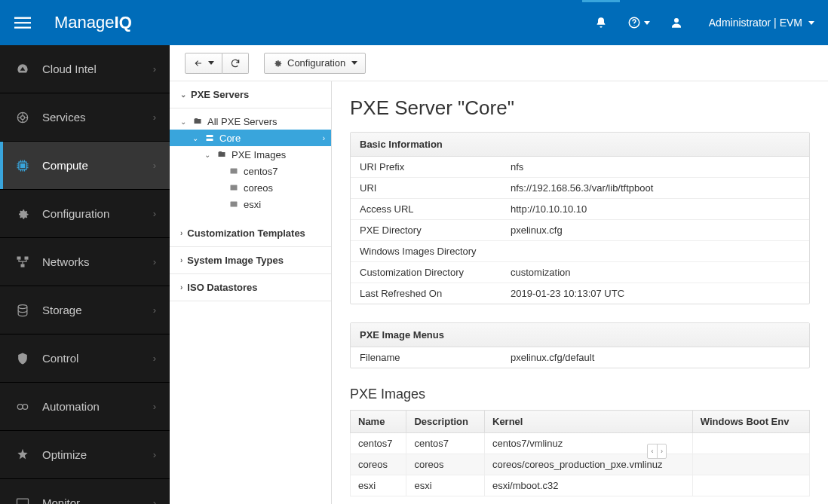 The width and height of the screenshot is (828, 504). Describe the element at coordinates (84, 166) in the screenshot. I see `nav-compute: Compute ›` at that location.